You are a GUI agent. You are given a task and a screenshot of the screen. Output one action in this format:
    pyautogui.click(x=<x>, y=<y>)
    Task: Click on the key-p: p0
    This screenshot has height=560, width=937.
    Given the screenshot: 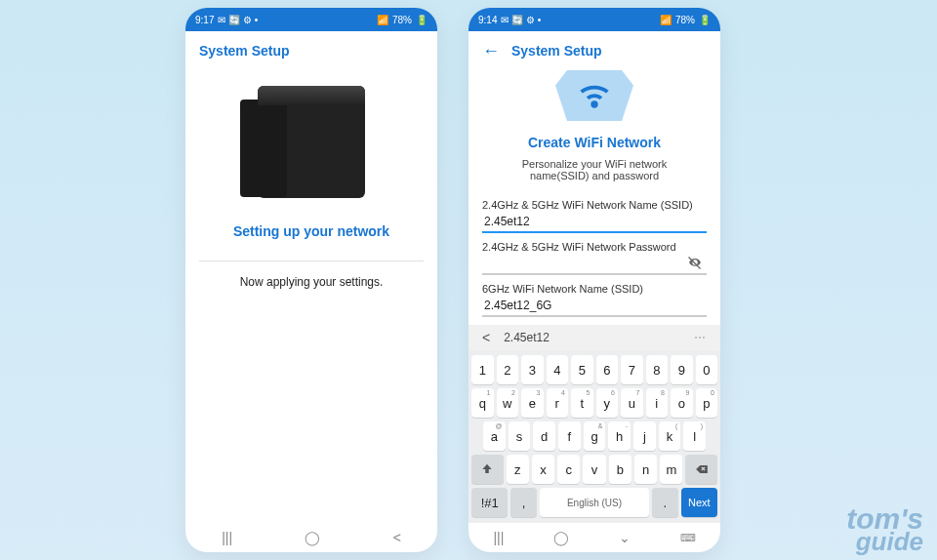 What is the action you would take?
    pyautogui.click(x=707, y=403)
    